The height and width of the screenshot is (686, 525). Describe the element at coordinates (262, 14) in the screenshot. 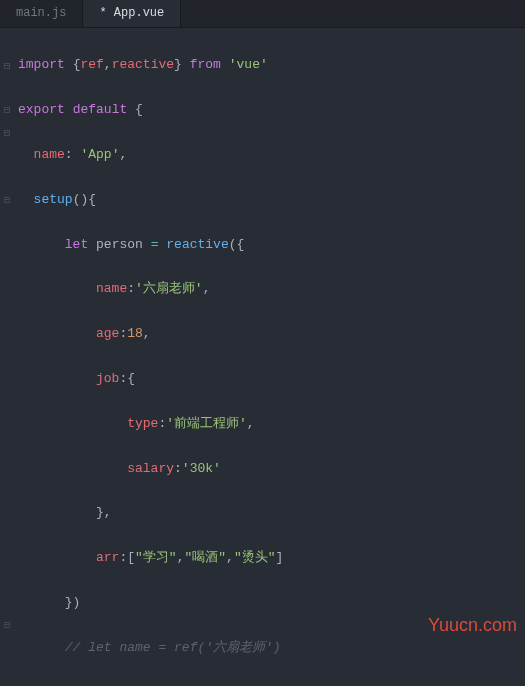

I see `tab-bar: main.js * App.vue` at that location.